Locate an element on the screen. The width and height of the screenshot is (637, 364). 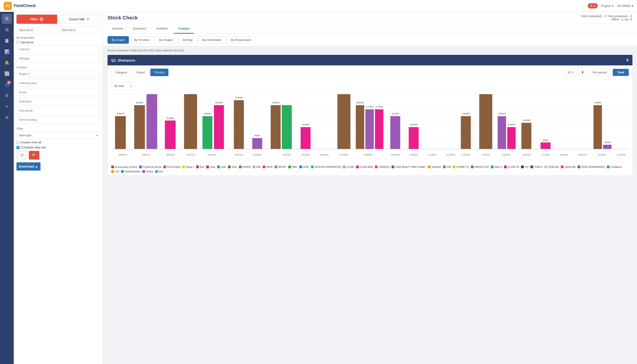
date-filter-wrap: By date By week By month is located at coordinates (123, 86).